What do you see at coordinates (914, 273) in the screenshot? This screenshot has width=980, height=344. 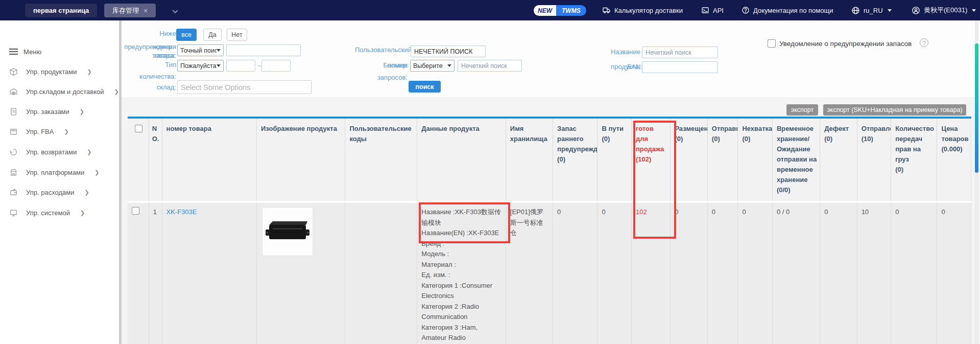 I see `cell-cargo_transfer: 0` at bounding box center [914, 273].